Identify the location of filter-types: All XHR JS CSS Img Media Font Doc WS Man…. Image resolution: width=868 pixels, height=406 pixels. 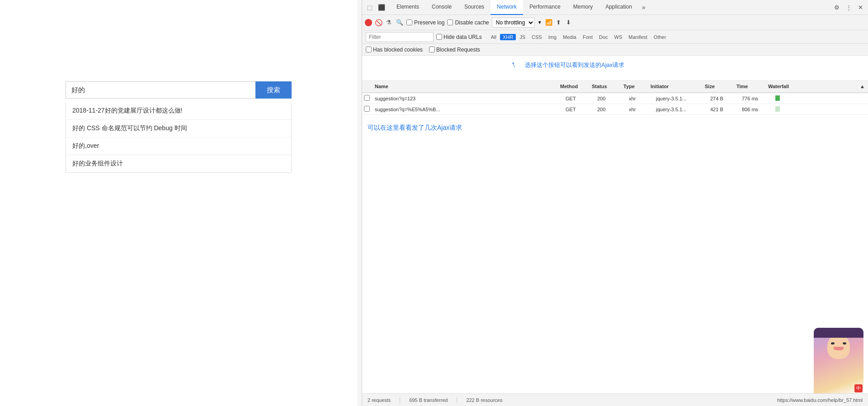
(579, 37).